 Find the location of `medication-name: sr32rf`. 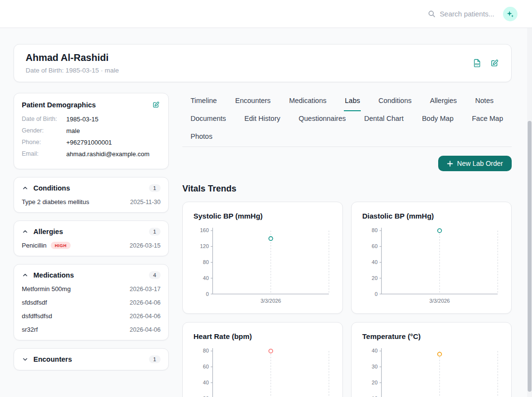

medication-name: sr32rf is located at coordinates (30, 330).